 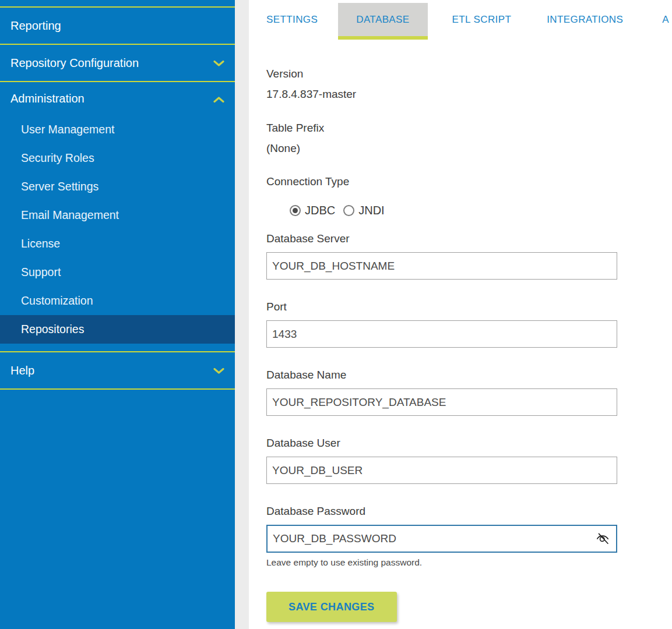 I want to click on jndi-radio, so click(x=349, y=211).